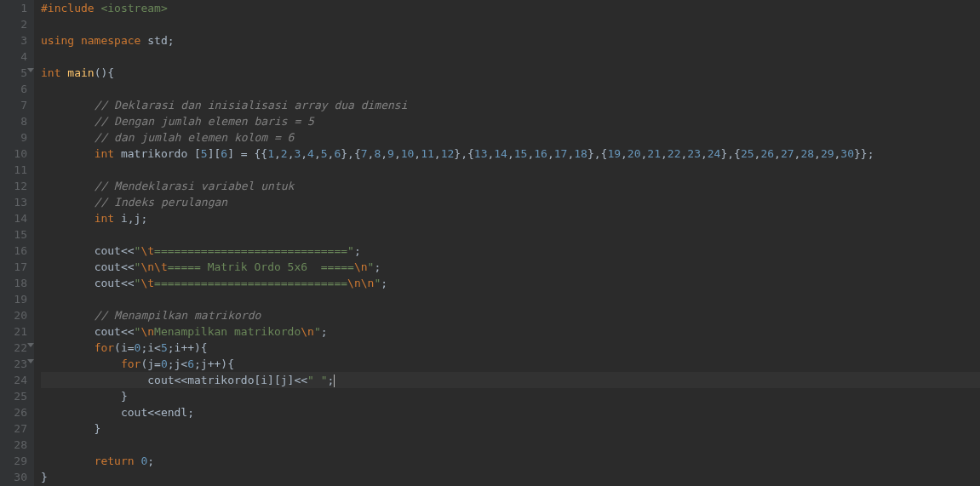 The image size is (980, 486). What do you see at coordinates (16, 121) in the screenshot?
I see `line-number: 8` at bounding box center [16, 121].